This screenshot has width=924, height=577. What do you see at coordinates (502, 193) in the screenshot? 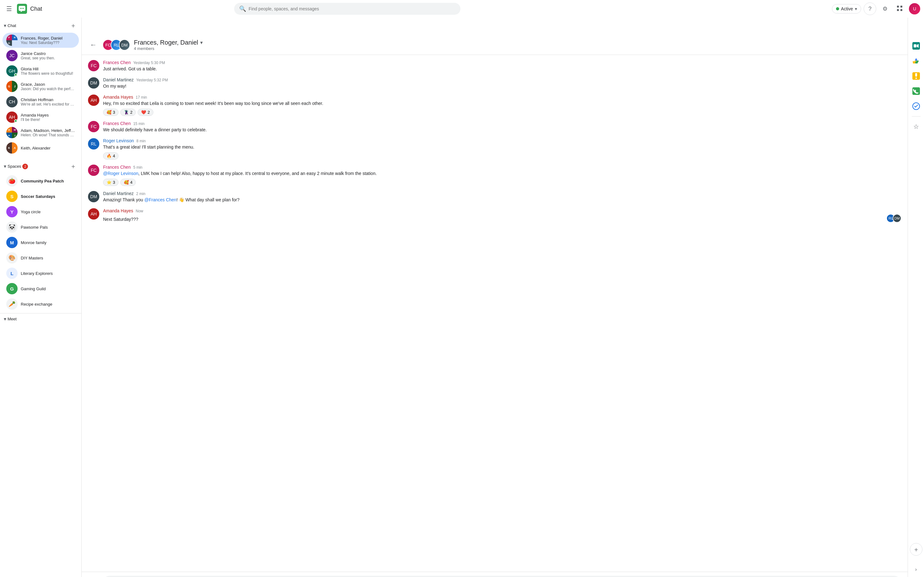
I see `message-header: Daniel Martinez2 min` at bounding box center [502, 193].